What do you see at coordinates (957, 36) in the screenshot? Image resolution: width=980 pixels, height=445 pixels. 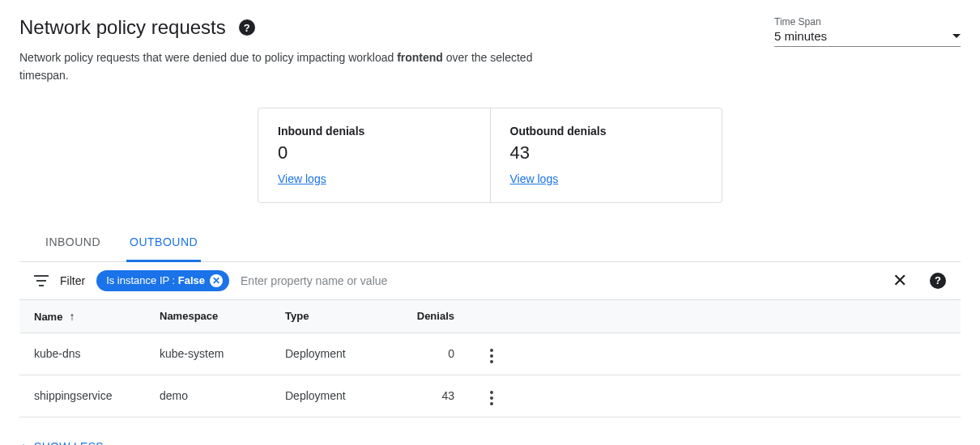 I see `chevron-down-icon` at bounding box center [957, 36].